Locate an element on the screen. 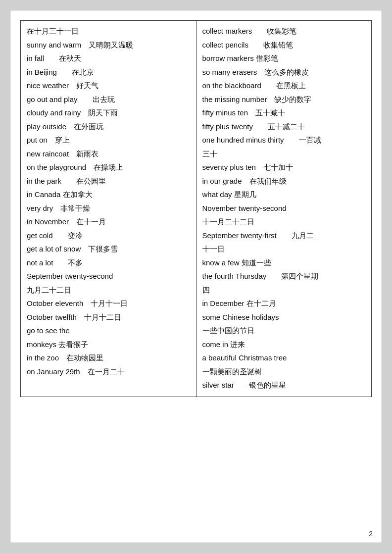  left-entry-0: 在十月三十一日 is located at coordinates (108, 31).